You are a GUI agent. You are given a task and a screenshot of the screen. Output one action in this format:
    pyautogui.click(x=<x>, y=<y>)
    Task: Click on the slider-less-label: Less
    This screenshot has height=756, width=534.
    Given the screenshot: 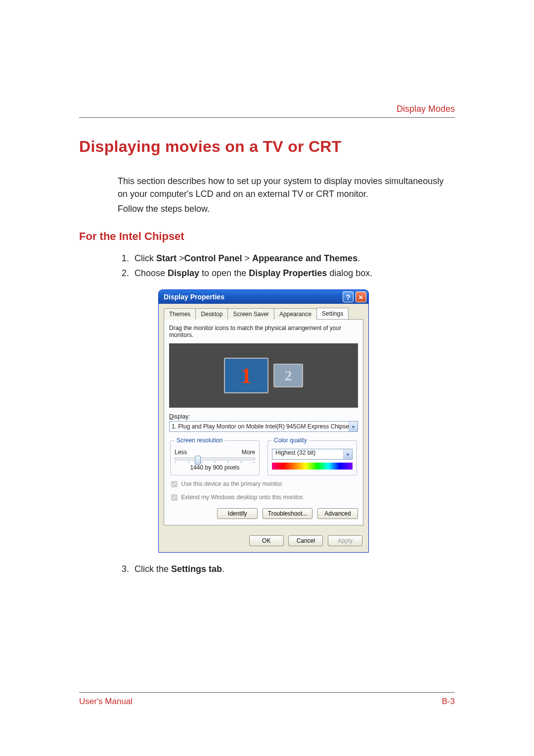 What is the action you would take?
    pyautogui.click(x=181, y=452)
    